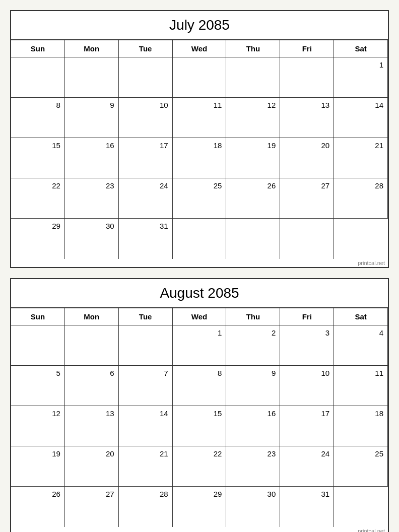  Describe the element at coordinates (38, 386) in the screenshot. I see `day-cell: 5` at that location.